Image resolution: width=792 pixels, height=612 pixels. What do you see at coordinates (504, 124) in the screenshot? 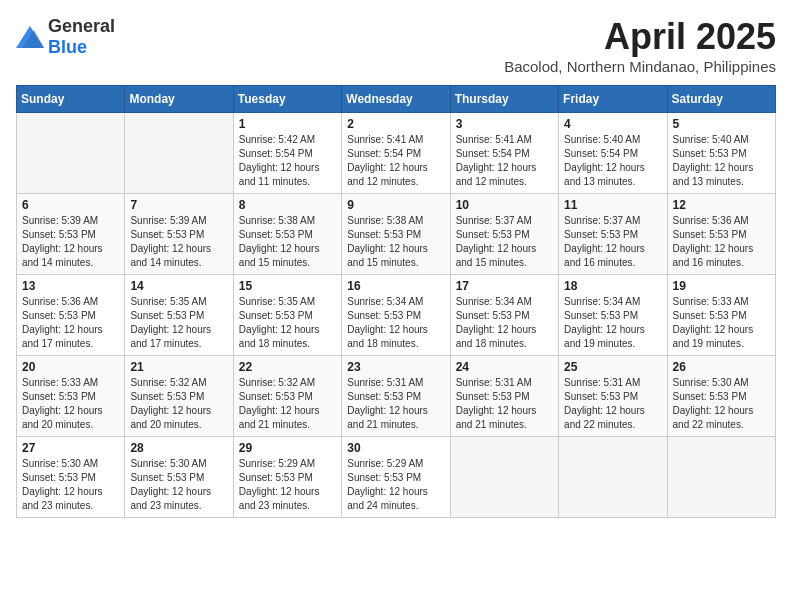
I see `day-number: 3` at bounding box center [504, 124].